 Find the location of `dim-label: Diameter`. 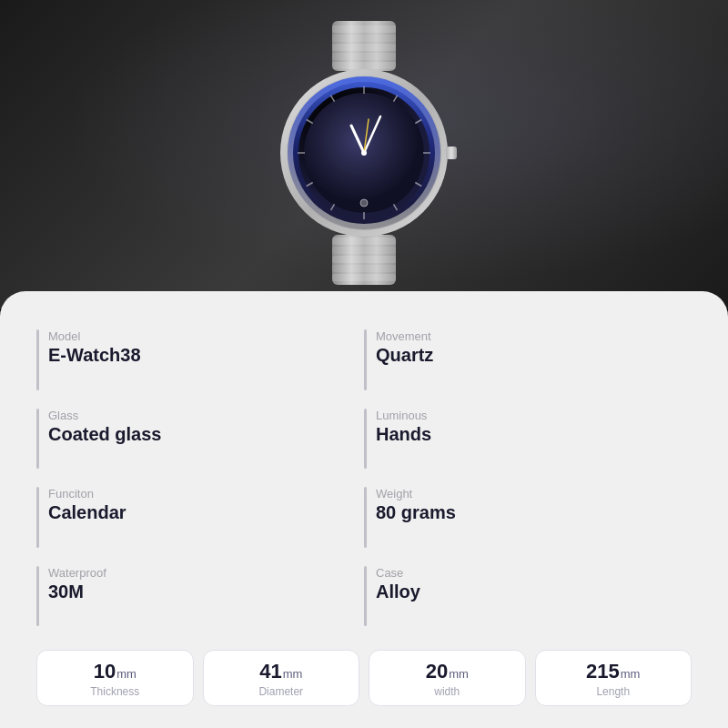

dim-label: Diameter is located at coordinates (280, 692).